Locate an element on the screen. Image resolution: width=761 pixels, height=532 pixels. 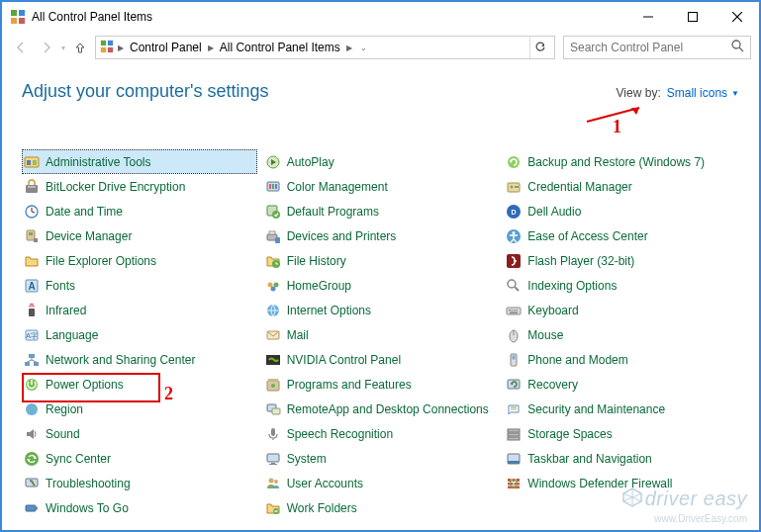
item-file-explorer-options: File Explorer Options is located at coordinates (140, 261).